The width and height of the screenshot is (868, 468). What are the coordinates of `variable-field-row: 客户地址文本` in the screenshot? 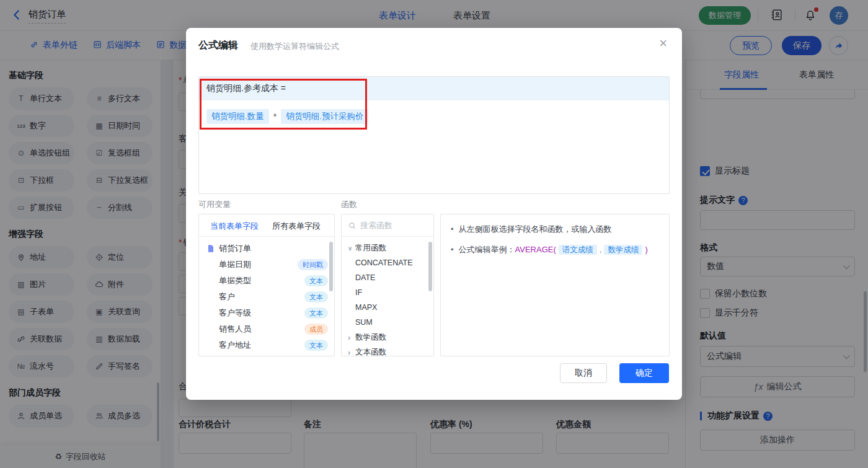 It's located at (267, 345).